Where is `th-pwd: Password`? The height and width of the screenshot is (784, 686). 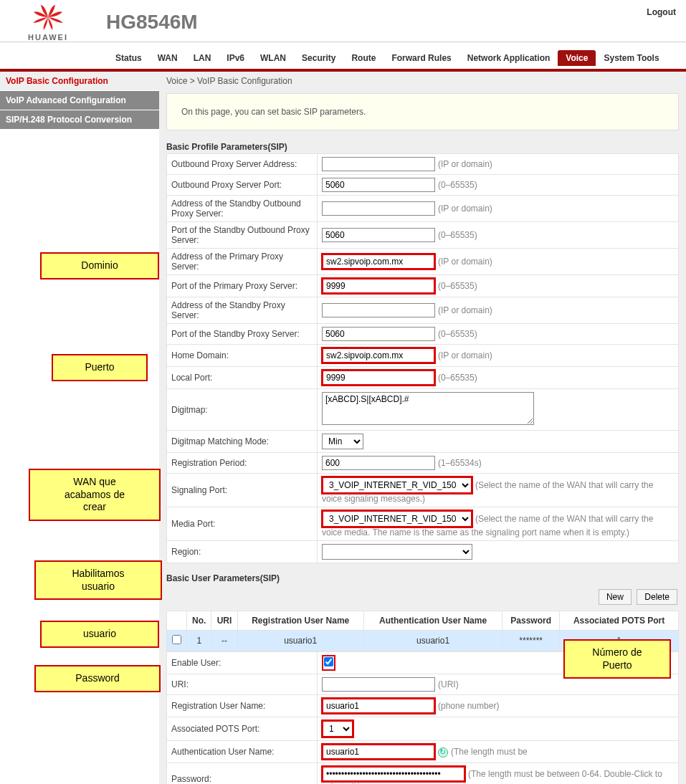
th-pwd: Password is located at coordinates (531, 621).